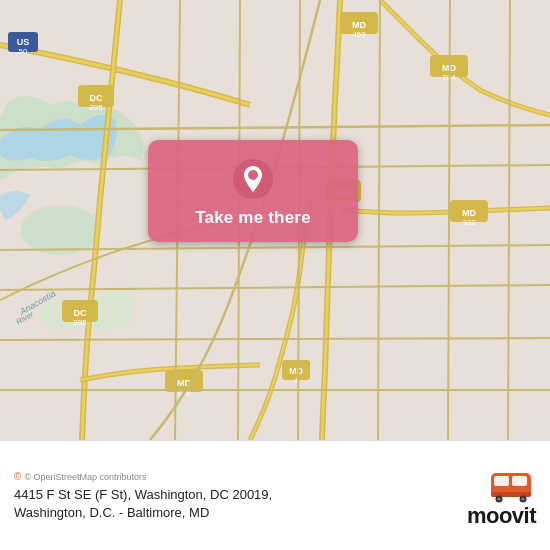 The height and width of the screenshot is (550, 550). Describe the element at coordinates (359, 34) in the screenshot. I see `svg-text: 459` at that location.